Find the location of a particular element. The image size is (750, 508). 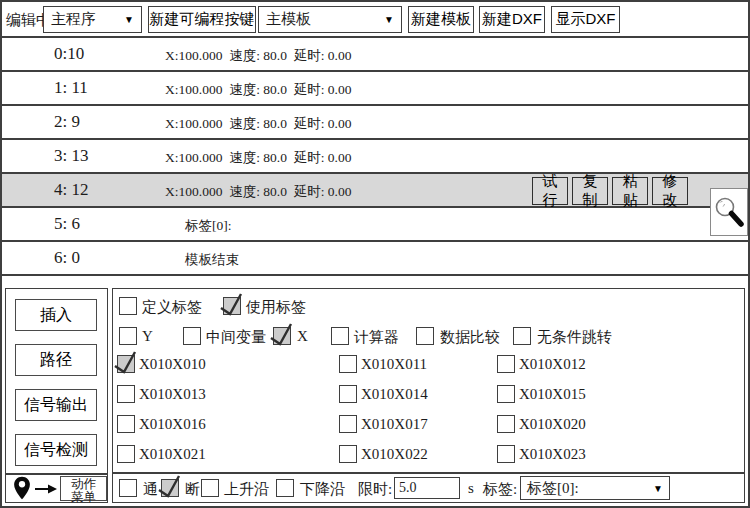

time-unit-label: s is located at coordinates (471, 488).